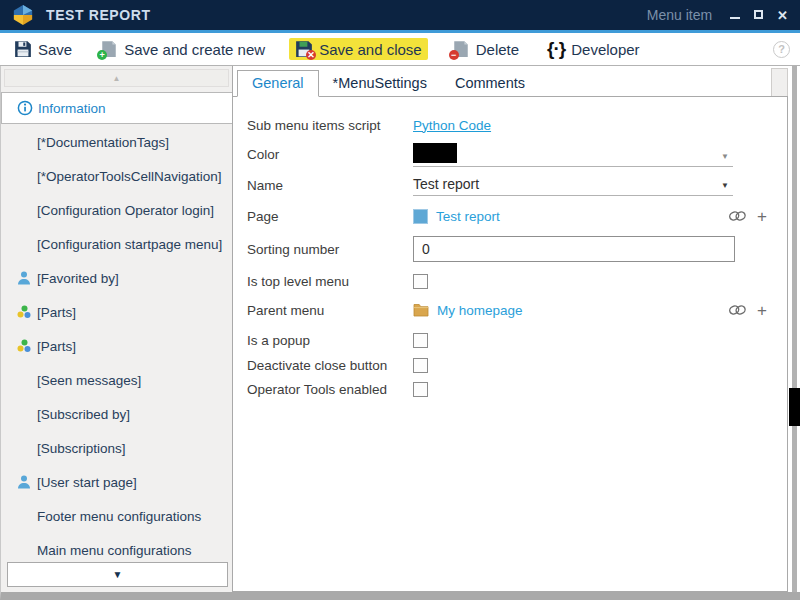 This screenshot has height=600, width=800. I want to click on sidebar-item-label: Footer menu configurations, so click(119, 516).